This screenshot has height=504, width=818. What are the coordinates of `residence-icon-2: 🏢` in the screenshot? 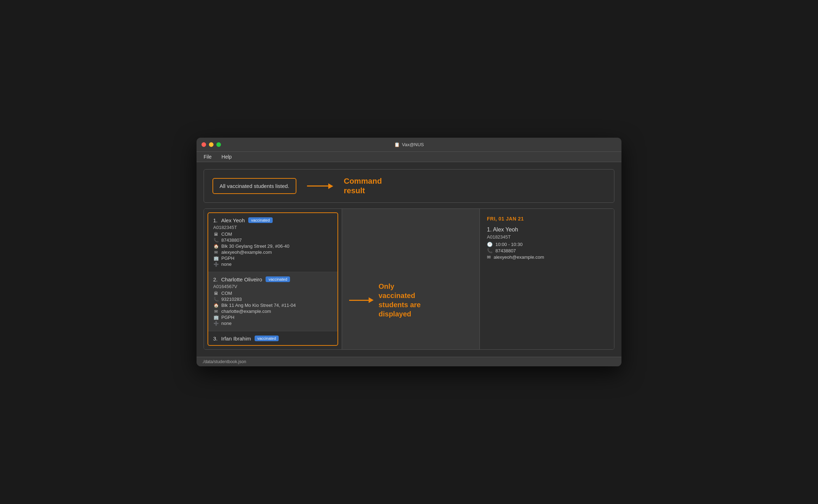 It's located at (216, 317).